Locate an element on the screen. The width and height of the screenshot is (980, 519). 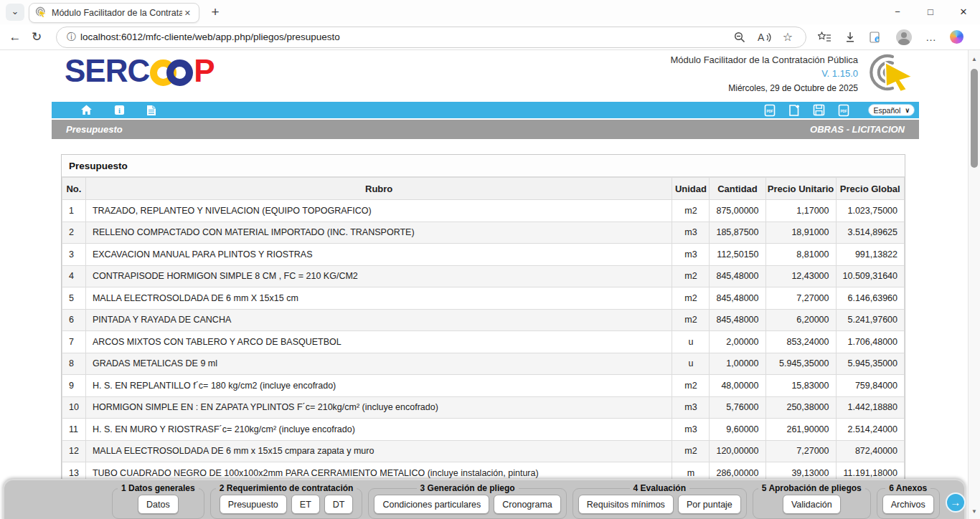
url-bar: ⓘ localhost:6012/mfc-cliente/web/app.php… is located at coordinates (431, 37).